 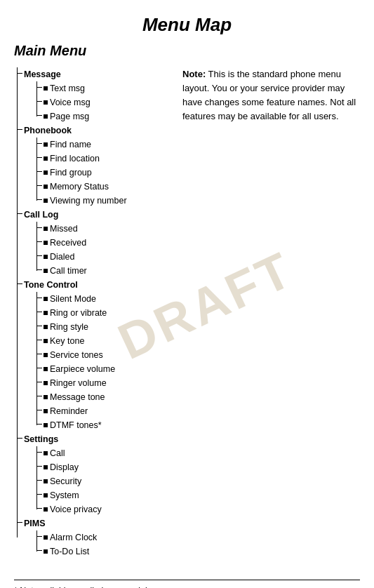 What do you see at coordinates (69, 552) in the screenshot?
I see `menu-child-label: To-Do List` at bounding box center [69, 552].